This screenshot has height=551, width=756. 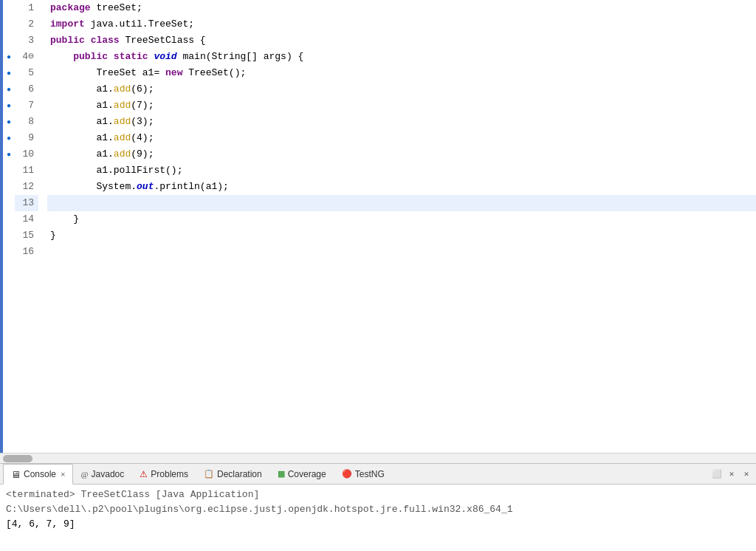 I want to click on line-num-14: 14, so click(x=27, y=219).